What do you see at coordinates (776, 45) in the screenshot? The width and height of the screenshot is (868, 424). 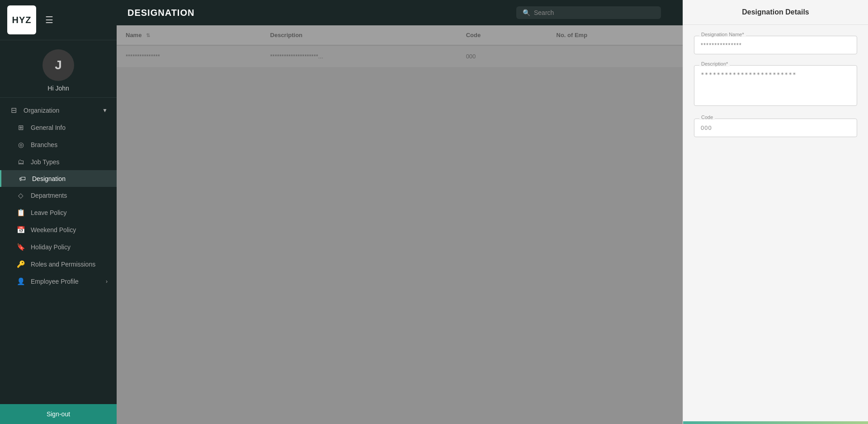 I see `designation-name-input` at bounding box center [776, 45].